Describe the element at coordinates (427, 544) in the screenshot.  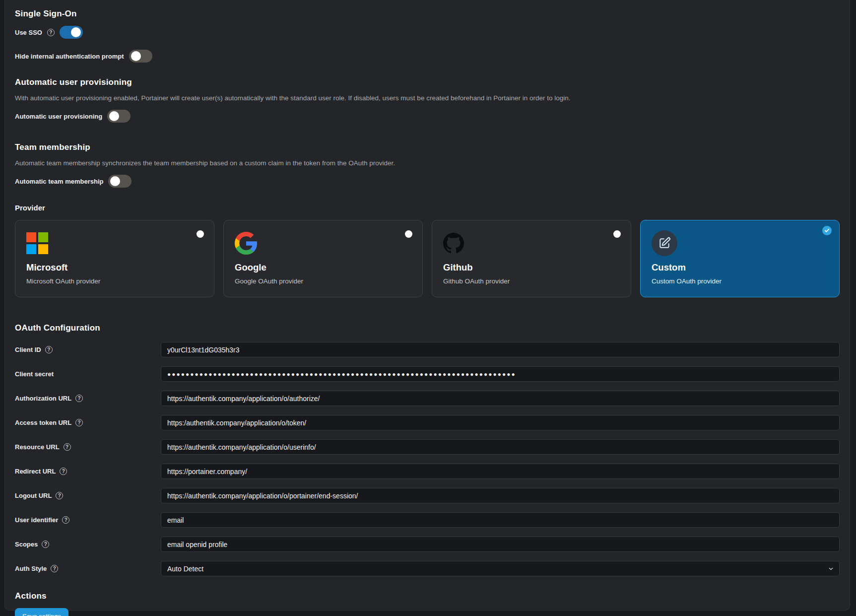
I see `form-row-scopes: Scopes?` at that location.